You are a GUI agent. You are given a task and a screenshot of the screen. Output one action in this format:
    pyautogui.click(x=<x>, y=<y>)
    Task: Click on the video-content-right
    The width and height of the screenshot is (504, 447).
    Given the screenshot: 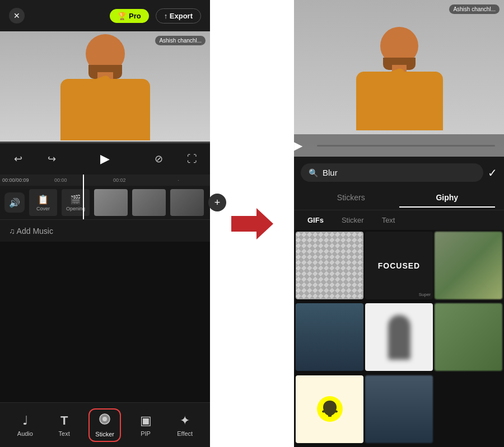 What is the action you would take?
    pyautogui.click(x=399, y=78)
    